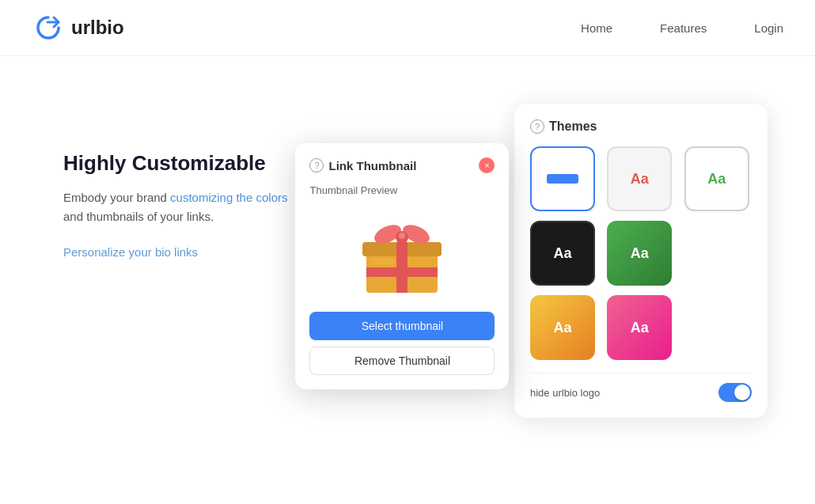 The image size is (815, 504). I want to click on hide-logo-toggle, so click(735, 392).